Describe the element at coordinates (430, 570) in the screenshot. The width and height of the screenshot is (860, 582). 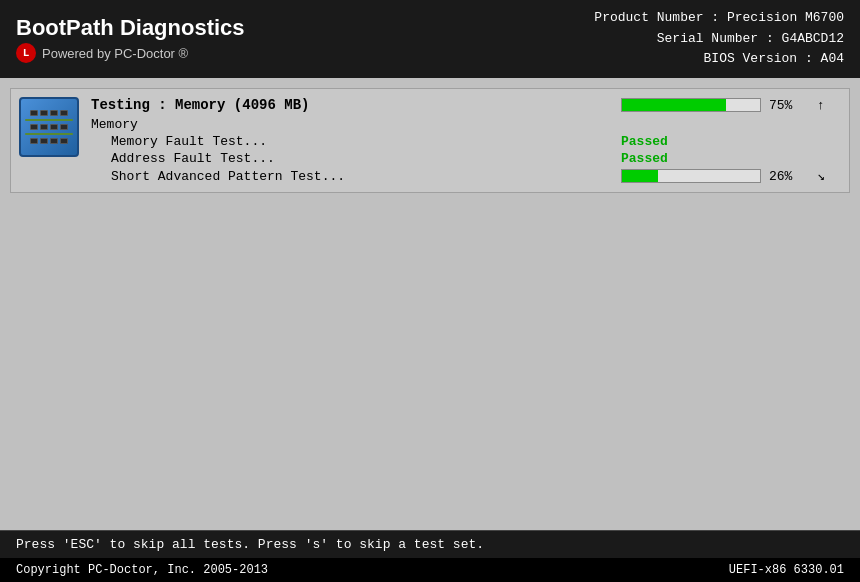
I see `footer-copyright: Copyright PC-Doctor, Inc. 2005-2013 UEFI…` at that location.